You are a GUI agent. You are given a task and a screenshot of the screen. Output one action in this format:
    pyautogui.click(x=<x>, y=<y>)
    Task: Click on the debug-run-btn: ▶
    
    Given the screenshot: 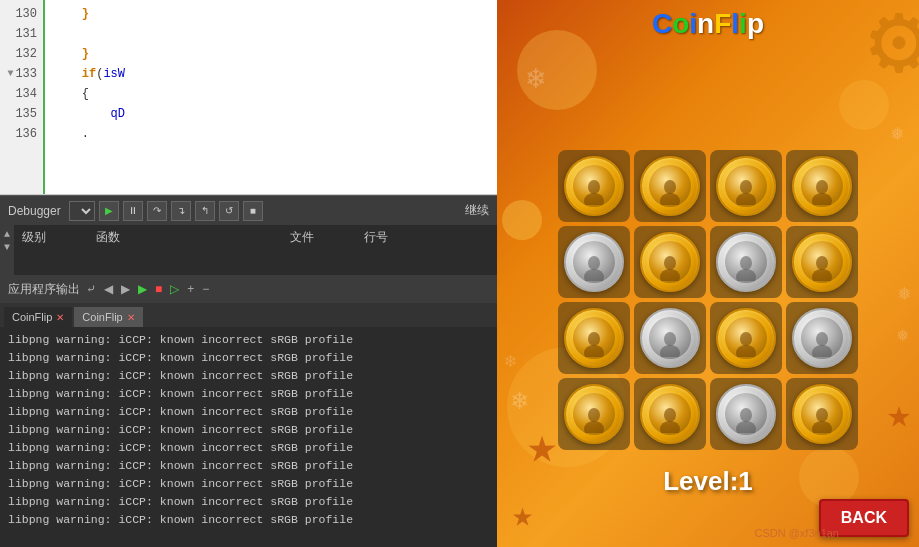 What is the action you would take?
    pyautogui.click(x=109, y=211)
    